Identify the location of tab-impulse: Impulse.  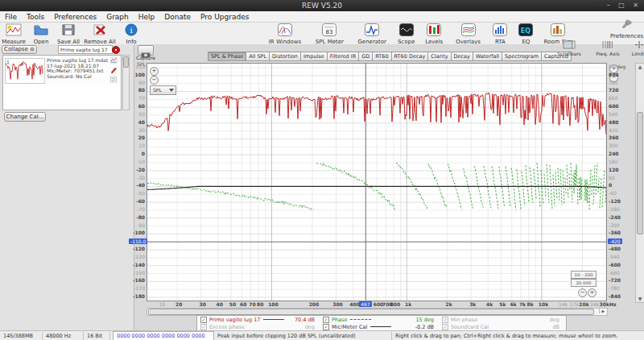
(314, 56).